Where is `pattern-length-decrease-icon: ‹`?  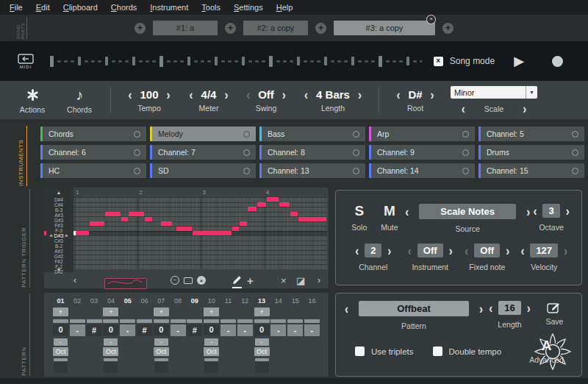
pattern-length-decrease-icon: ‹ is located at coordinates (491, 307).